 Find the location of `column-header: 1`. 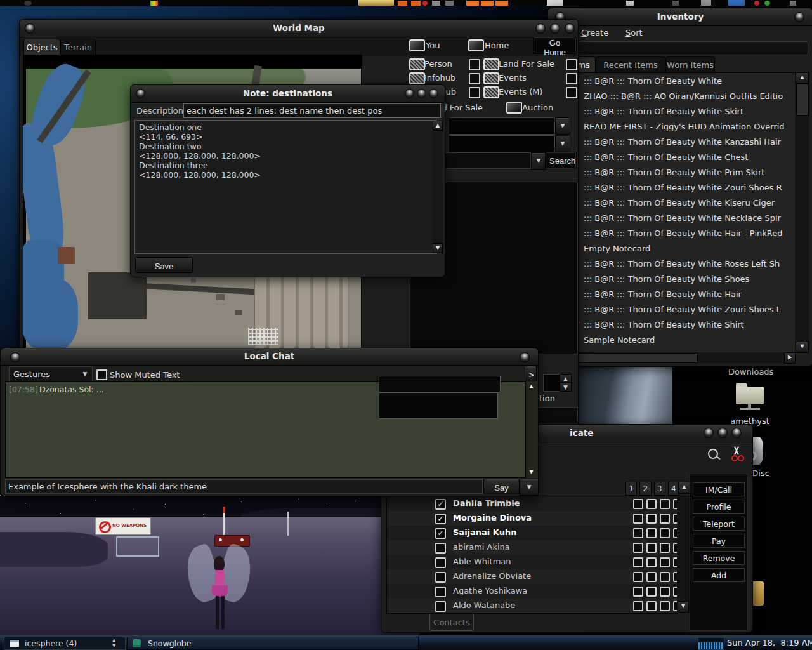

column-header: 1 is located at coordinates (631, 489).